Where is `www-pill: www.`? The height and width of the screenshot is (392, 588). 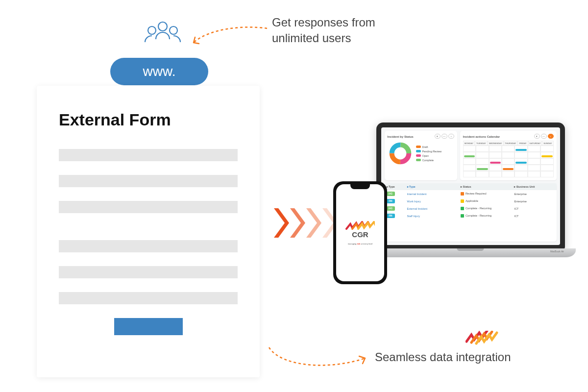
www-pill: www. is located at coordinates (159, 72).